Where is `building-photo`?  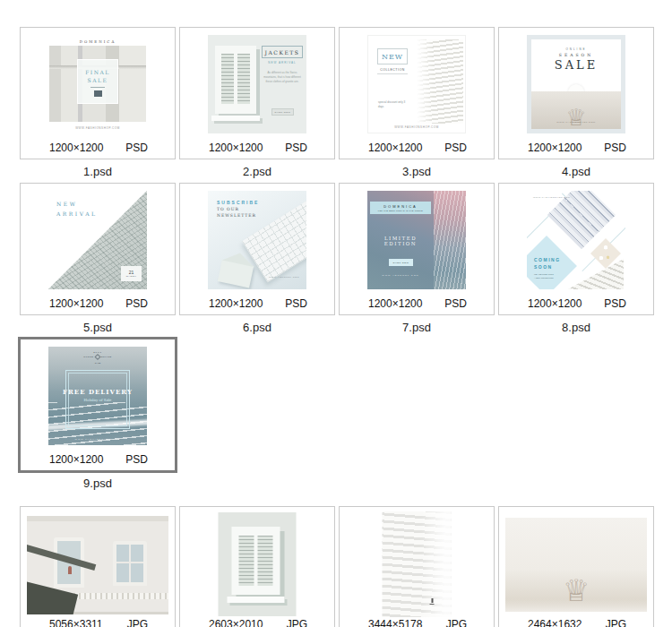 building-photo is located at coordinates (440, 82).